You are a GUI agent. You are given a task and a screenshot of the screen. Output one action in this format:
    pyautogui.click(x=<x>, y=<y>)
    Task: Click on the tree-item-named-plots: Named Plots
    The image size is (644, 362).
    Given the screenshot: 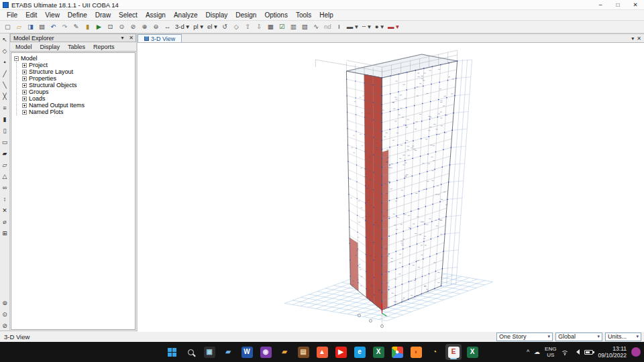 What is the action you would take?
    pyautogui.click(x=46, y=112)
    